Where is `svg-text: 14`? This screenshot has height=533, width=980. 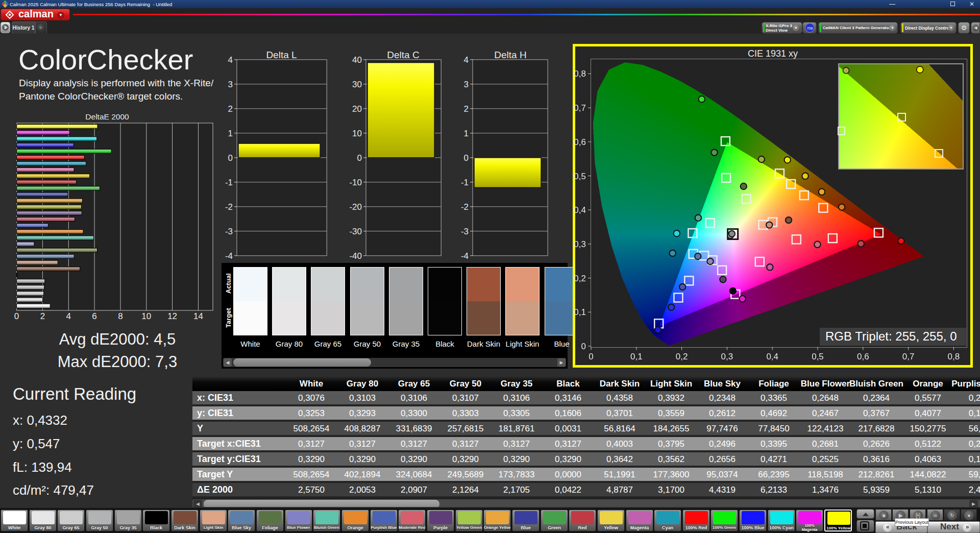 svg-text: 14 is located at coordinates (198, 317).